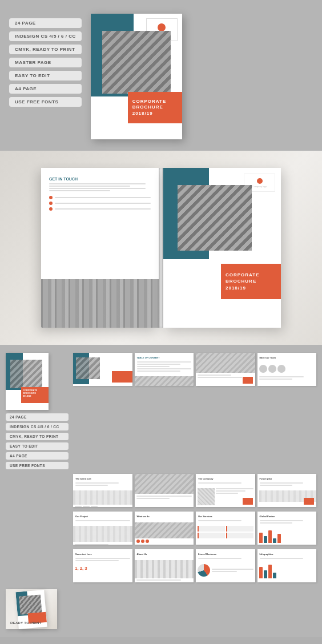 Image resolution: width=322 pixels, height=644 pixels. What do you see at coordinates (195, 369) in the screenshot?
I see `thumbnail-grid-row1: TABLE OF CONTENT` at bounding box center [195, 369].